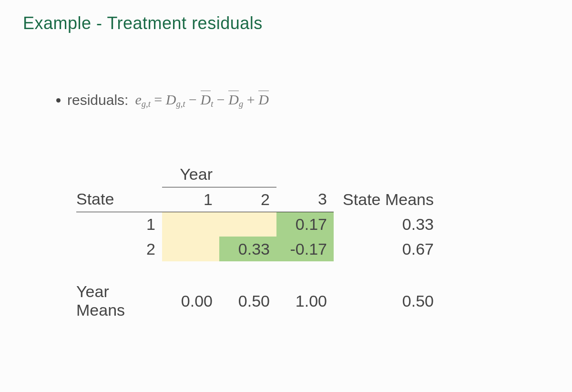 Image resolution: width=572 pixels, height=392 pixels. What do you see at coordinates (388, 301) in the screenshot?
I see `grand-mean: 0.50` at bounding box center [388, 301].